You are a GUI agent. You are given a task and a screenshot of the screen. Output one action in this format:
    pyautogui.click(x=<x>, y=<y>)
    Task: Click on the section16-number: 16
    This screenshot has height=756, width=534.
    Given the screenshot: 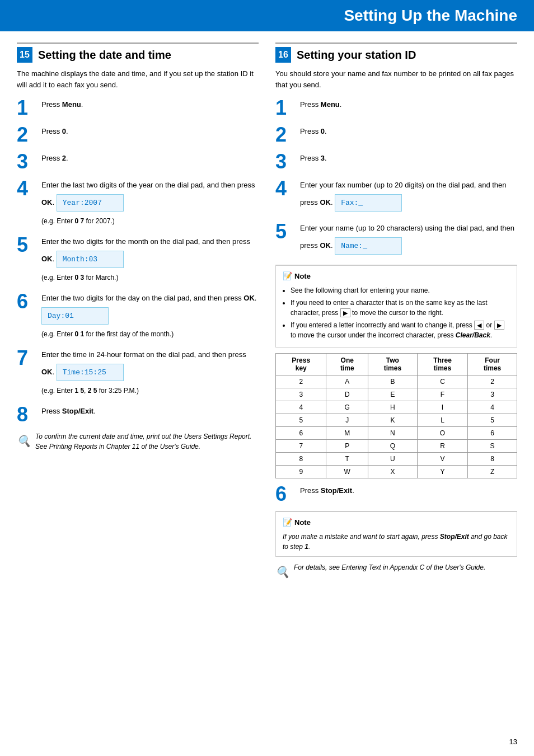 What is the action you would take?
    pyautogui.click(x=283, y=55)
    